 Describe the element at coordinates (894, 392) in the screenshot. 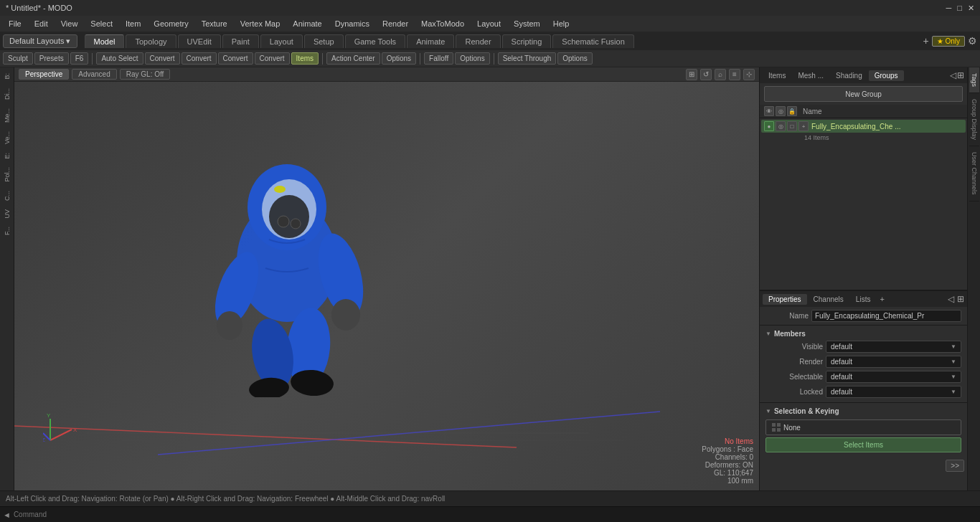

I see `locked-dropdown: default ▼` at that location.